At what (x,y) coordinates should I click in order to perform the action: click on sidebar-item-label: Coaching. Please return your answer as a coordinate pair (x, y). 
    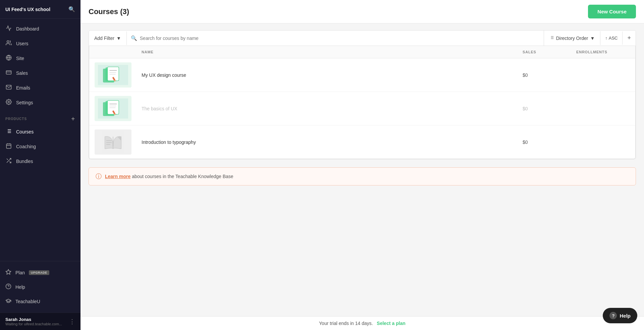
    Looking at the image, I should click on (26, 147).